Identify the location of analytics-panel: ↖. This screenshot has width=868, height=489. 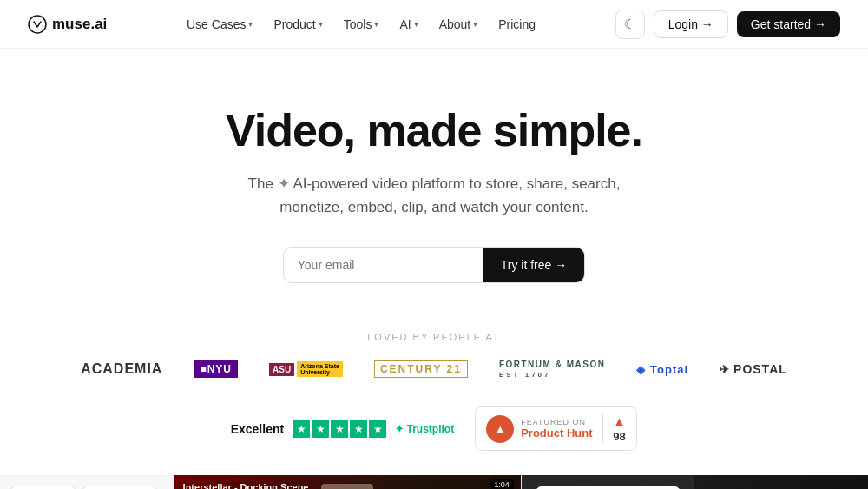
(608, 487).